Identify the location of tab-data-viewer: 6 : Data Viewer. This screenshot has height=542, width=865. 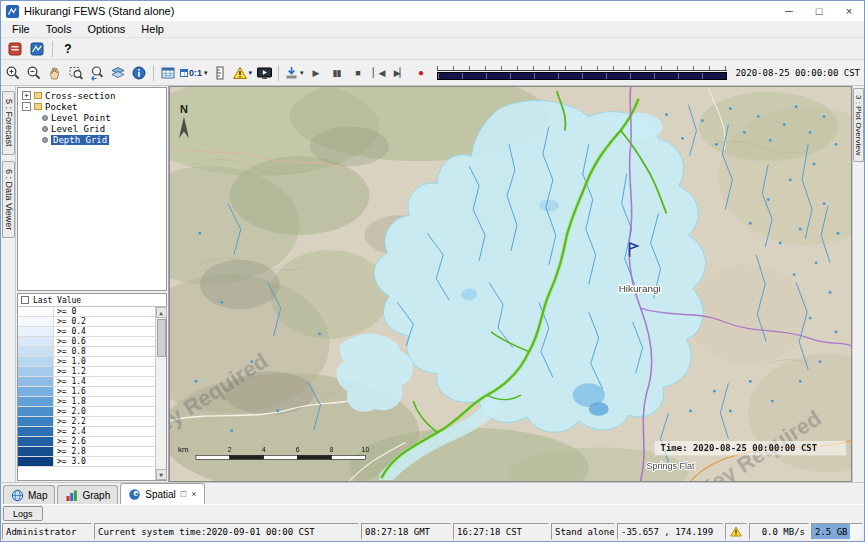
(8, 200).